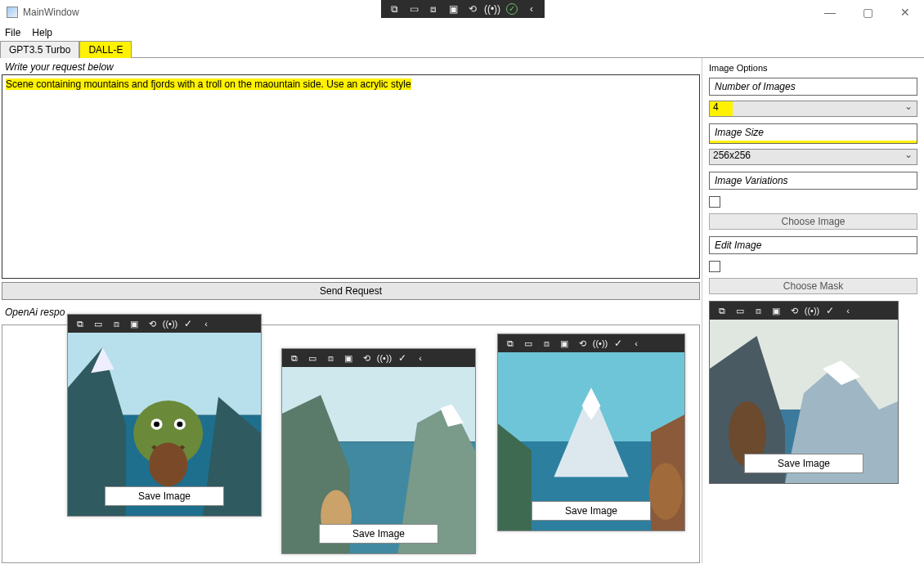 The width and height of the screenshot is (924, 564). What do you see at coordinates (732, 155) in the screenshot?
I see `image-size-value: 256x256` at bounding box center [732, 155].